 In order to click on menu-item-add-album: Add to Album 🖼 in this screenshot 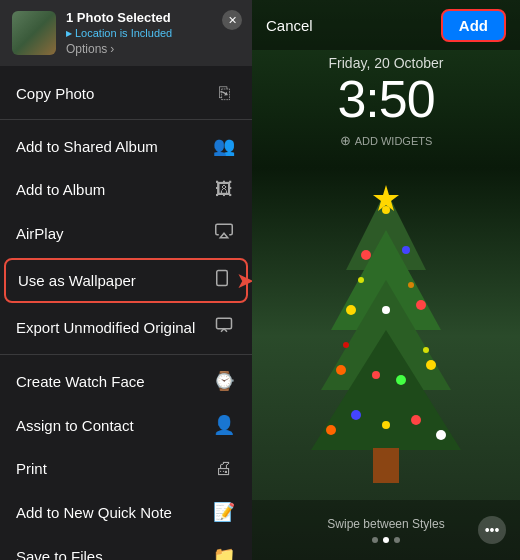, I will do `click(126, 190)`.